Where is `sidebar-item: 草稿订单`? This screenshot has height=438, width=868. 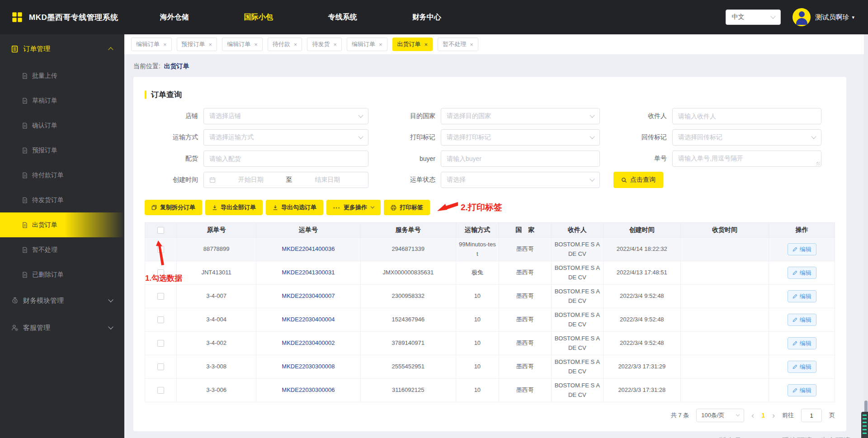
sidebar-item: 草稿订单 is located at coordinates (62, 100).